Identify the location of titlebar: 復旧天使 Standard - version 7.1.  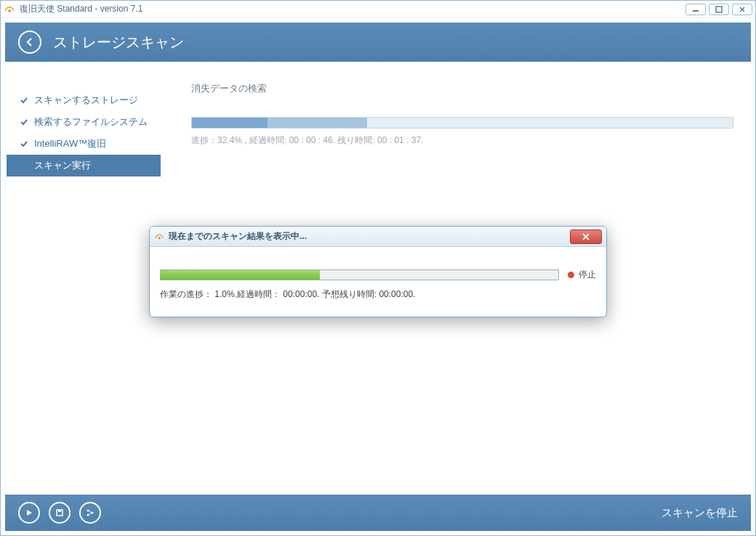
(378, 9).